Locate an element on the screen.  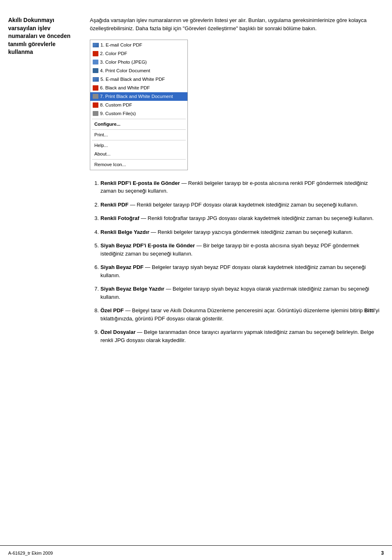
list-item-8: 8. Özel PDF — Belgeyi tarar ve Akıllı Do… is located at coordinates (235, 314).